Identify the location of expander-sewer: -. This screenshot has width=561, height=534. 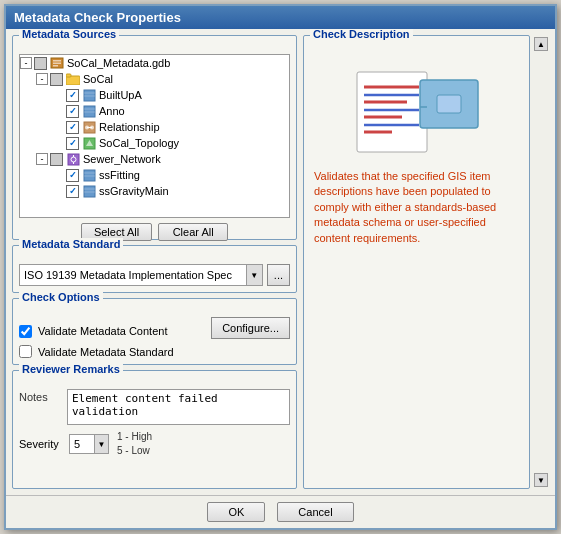
(42, 159).